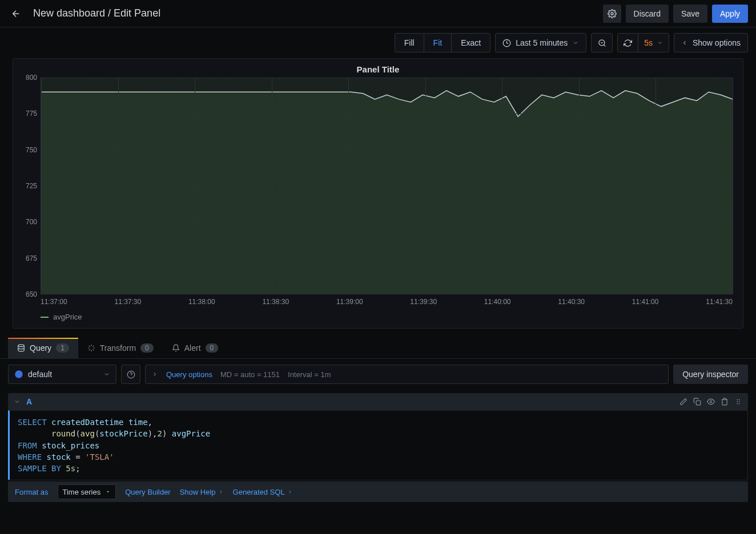  Describe the element at coordinates (378, 348) in the screenshot. I see `editor-tabs: Query 1 Transform 0 Alert 0` at that location.